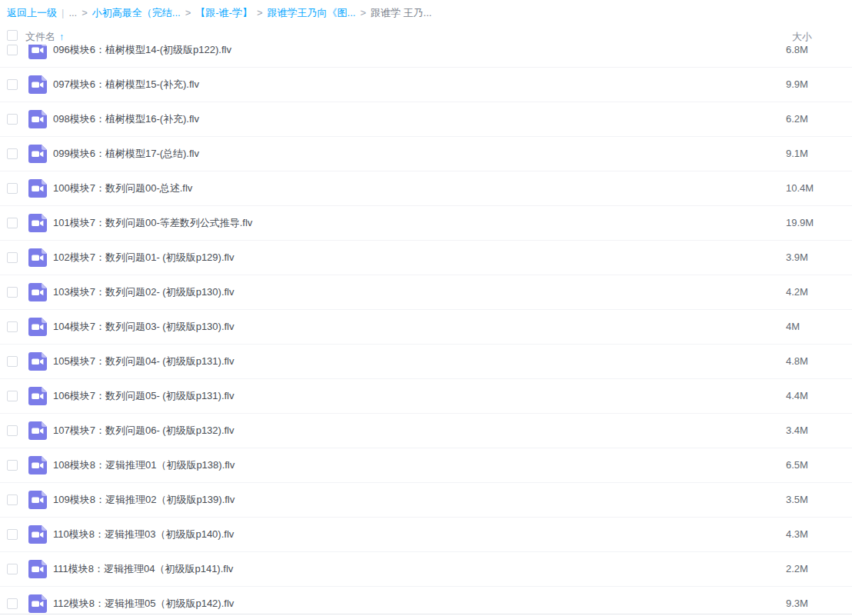 The image size is (852, 616). I want to click on file-size: 4.4M, so click(797, 396).